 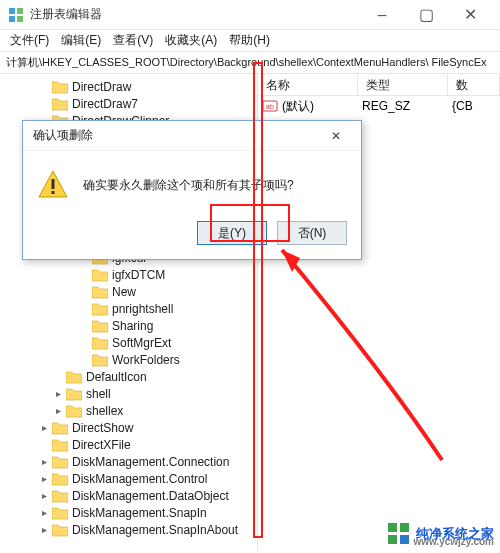 What do you see at coordinates (191, 40) in the screenshot?
I see `menu-fav: 收藏夹(A)` at bounding box center [191, 40].